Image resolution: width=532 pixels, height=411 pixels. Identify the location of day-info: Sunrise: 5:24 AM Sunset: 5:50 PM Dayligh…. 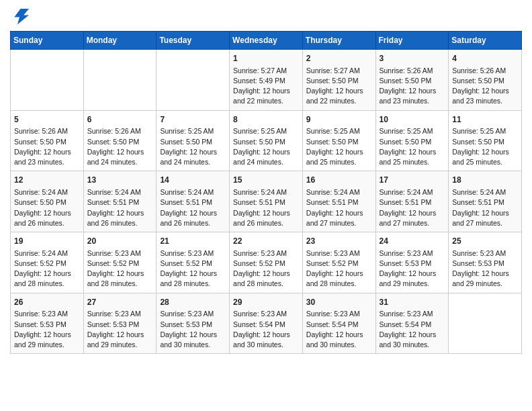
(47, 208).